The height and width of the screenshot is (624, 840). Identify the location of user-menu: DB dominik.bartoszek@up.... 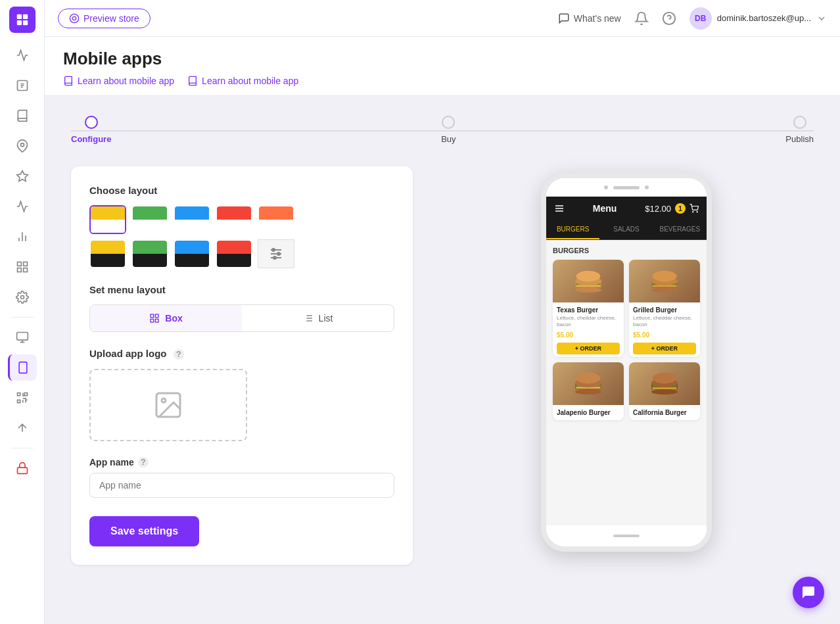
(758, 18).